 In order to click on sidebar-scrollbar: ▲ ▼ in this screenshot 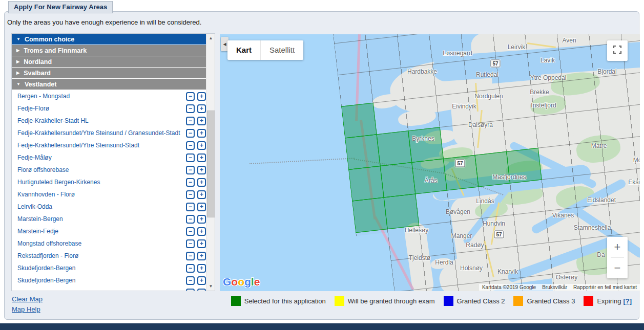, I will do `click(210, 162)`.